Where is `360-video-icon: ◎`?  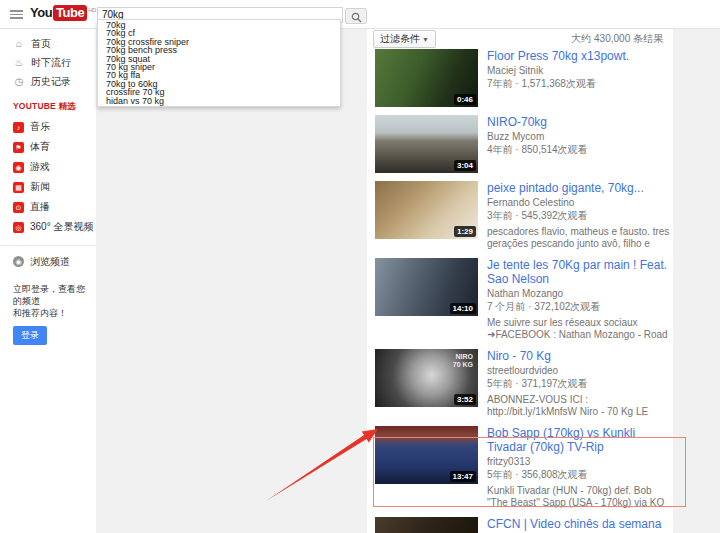 360-video-icon: ◎ is located at coordinates (18, 228).